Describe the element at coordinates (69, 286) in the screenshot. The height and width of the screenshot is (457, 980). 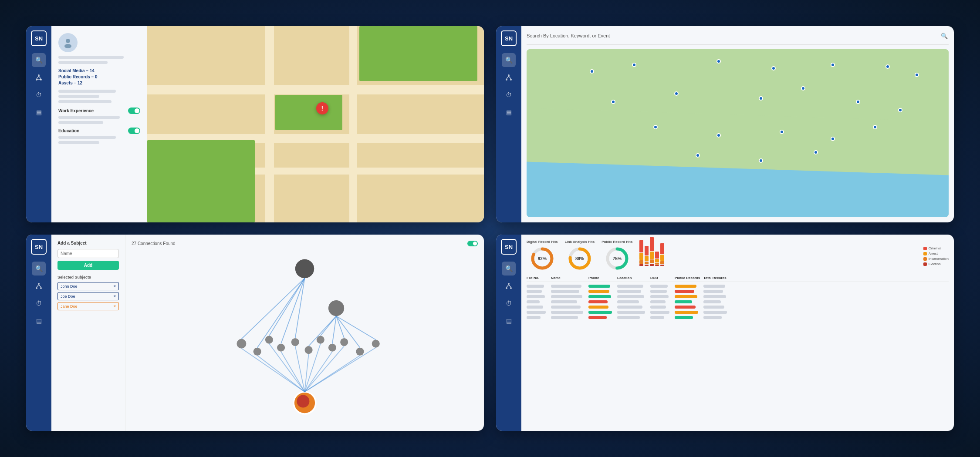
I see `subject-name-john: John Doe` at that location.